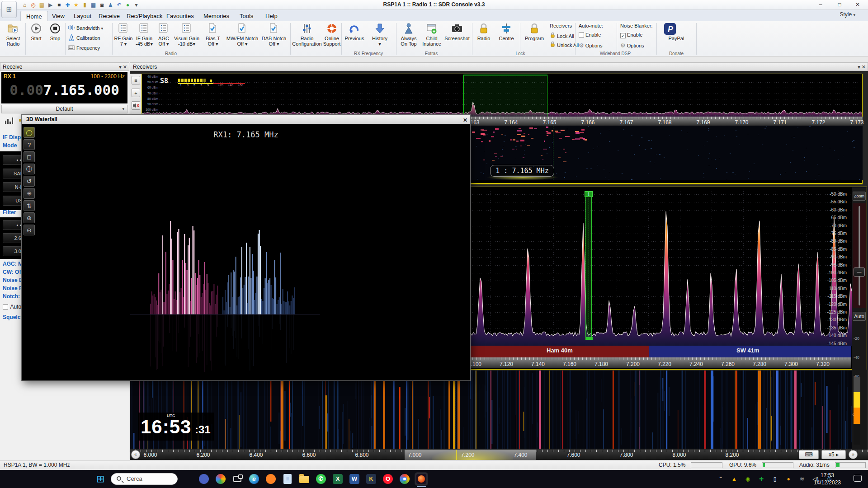 Image resolution: width=868 pixels, height=488 pixels. What do you see at coordinates (33, 5) in the screenshot?
I see `support-ring-icon: ◎` at bounding box center [33, 5].